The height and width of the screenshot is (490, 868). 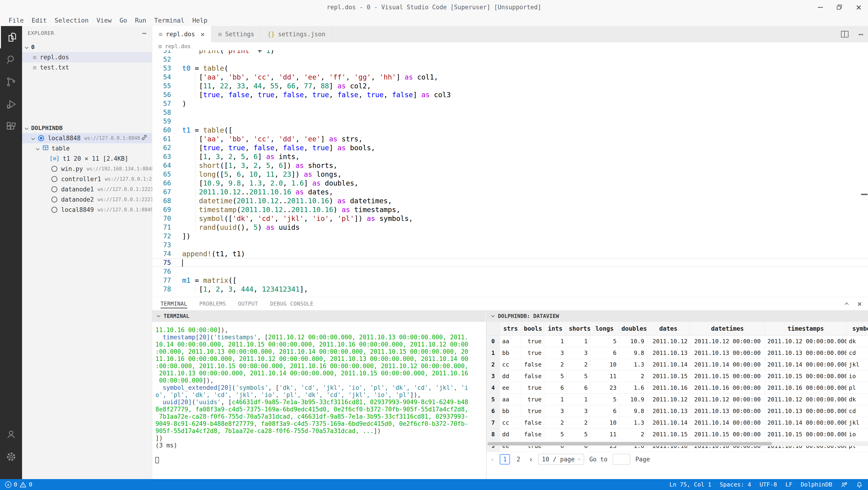 What do you see at coordinates (510, 174) in the screenshot?
I see `code-line: 65 long([5, 6, 10, 11, 23]) as longs,` at bounding box center [510, 174].